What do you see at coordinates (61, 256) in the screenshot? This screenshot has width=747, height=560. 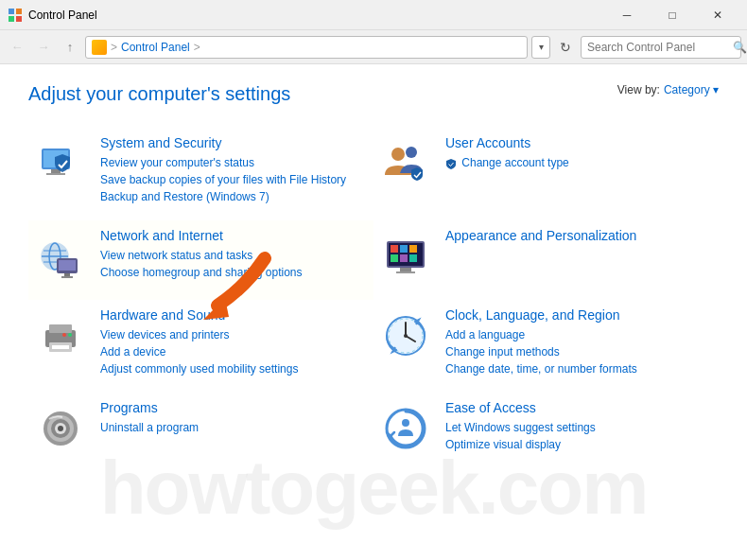 I see `network-internet-icon` at bounding box center [61, 256].